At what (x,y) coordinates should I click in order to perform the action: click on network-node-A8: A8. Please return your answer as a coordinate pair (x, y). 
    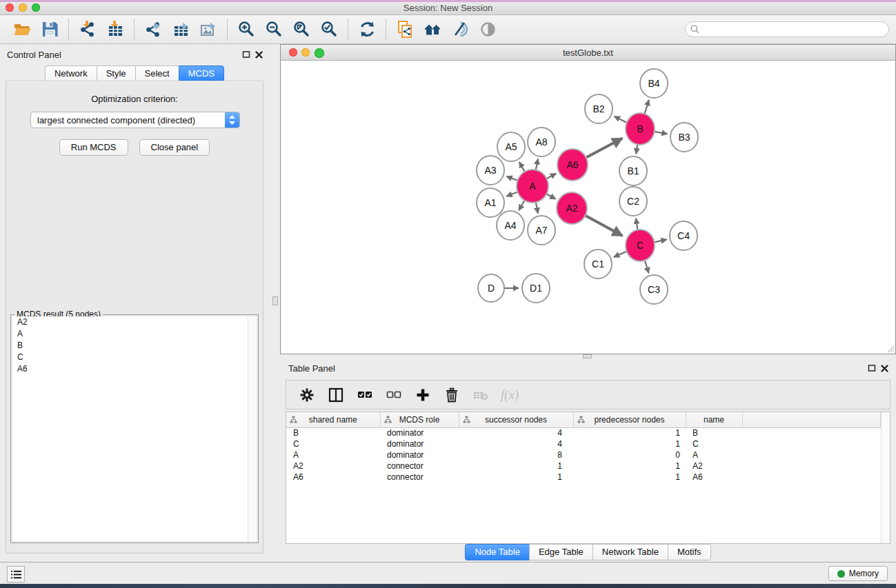
    Looking at the image, I should click on (541, 142).